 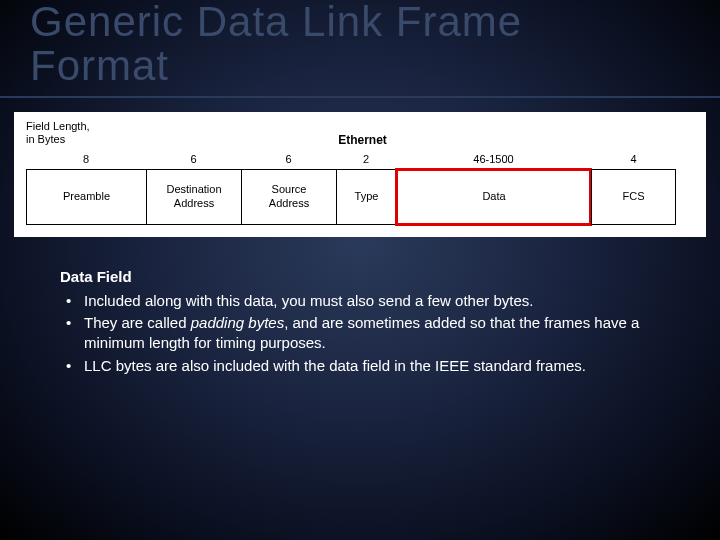 What do you see at coordinates (360, 277) in the screenshot?
I see `section-heading: Data Field` at bounding box center [360, 277].